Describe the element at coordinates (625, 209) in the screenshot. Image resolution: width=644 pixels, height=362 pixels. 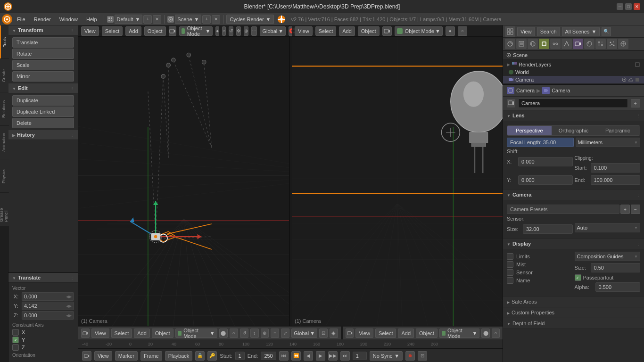
I see `presets-add-btn: +` at that location.